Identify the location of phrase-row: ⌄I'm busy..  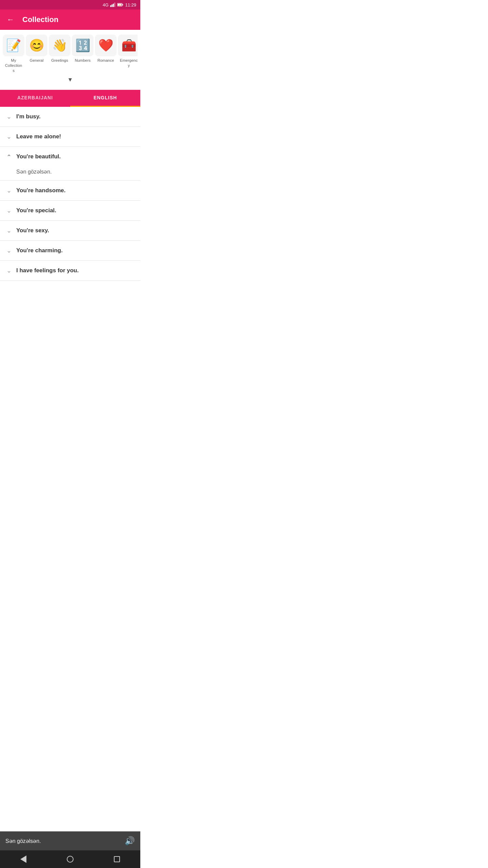
(70, 117).